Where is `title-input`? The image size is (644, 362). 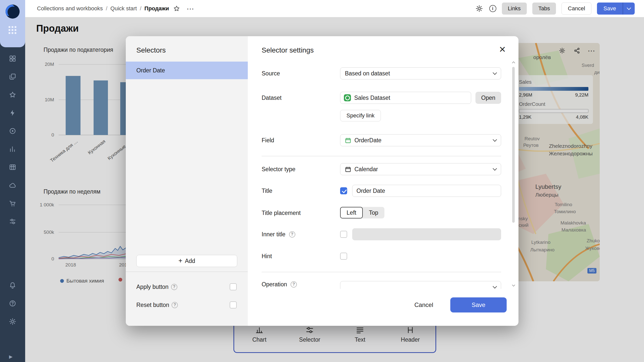 title-input is located at coordinates (427, 191).